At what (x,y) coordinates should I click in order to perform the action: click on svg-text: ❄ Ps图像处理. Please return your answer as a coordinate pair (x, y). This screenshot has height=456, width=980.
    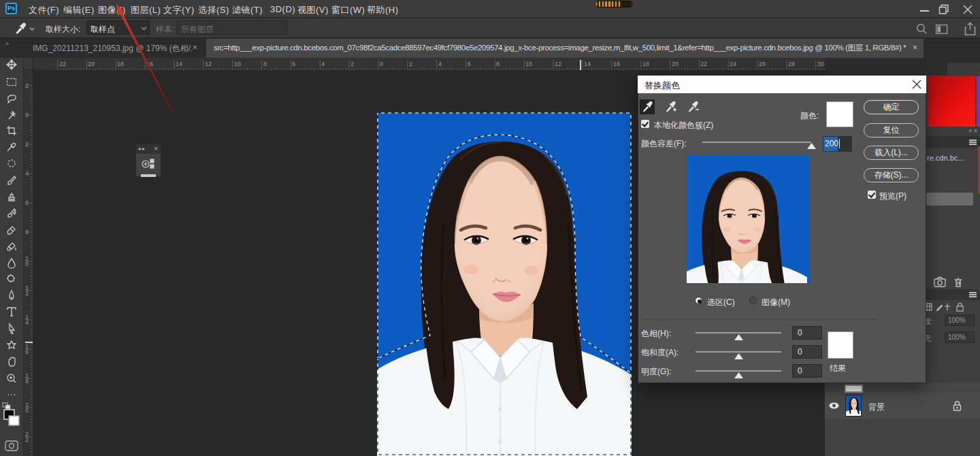
    Looking at the image, I should click on (600, 448).